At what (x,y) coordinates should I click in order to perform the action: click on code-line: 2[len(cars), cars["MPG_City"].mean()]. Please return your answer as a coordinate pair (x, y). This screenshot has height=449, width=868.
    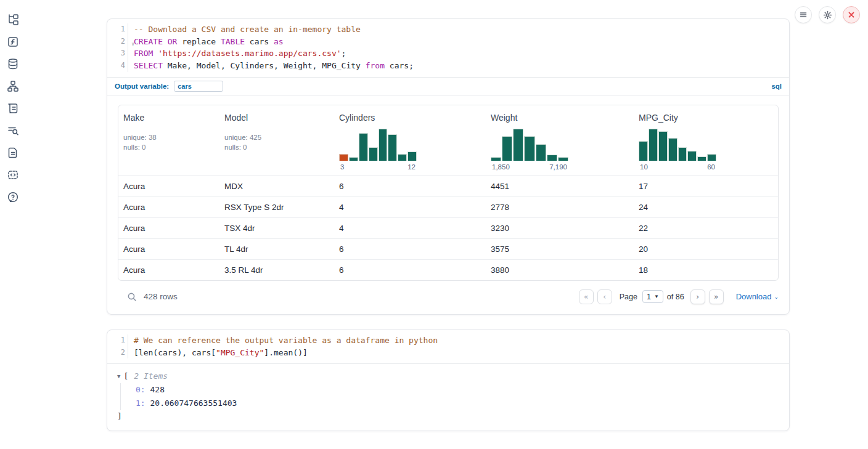
    Looking at the image, I should click on (448, 353).